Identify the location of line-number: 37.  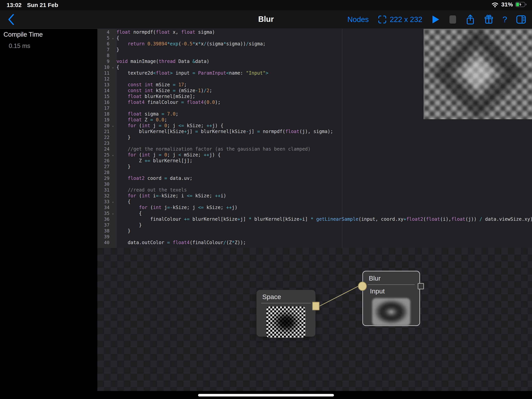
(103, 225).